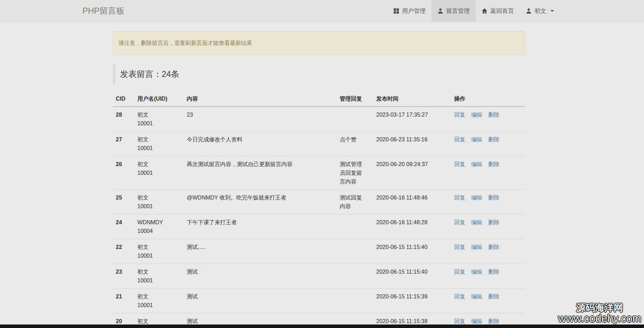 This screenshot has height=328, width=644. Describe the element at coordinates (260, 119) in the screenshot. I see `cell-content: 23` at that location.